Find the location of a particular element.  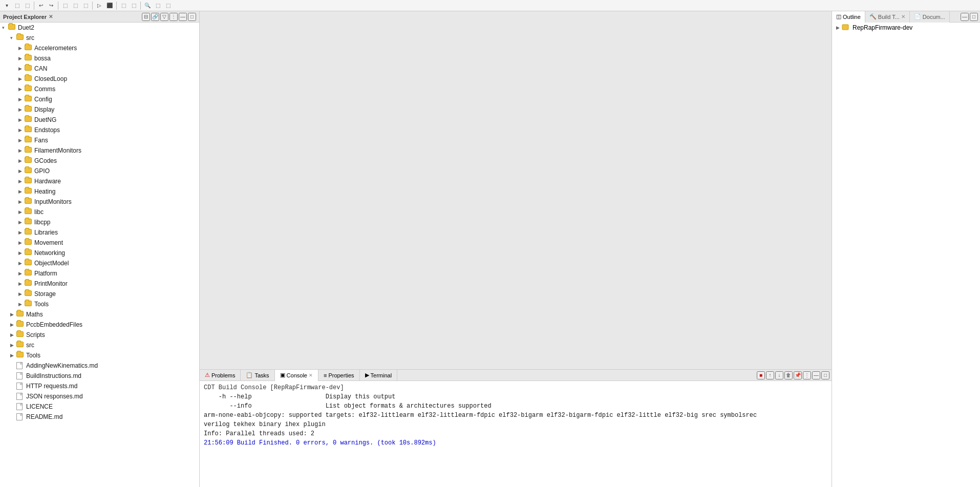

tree-arrow-maths: ▶ is located at coordinates (13, 314).